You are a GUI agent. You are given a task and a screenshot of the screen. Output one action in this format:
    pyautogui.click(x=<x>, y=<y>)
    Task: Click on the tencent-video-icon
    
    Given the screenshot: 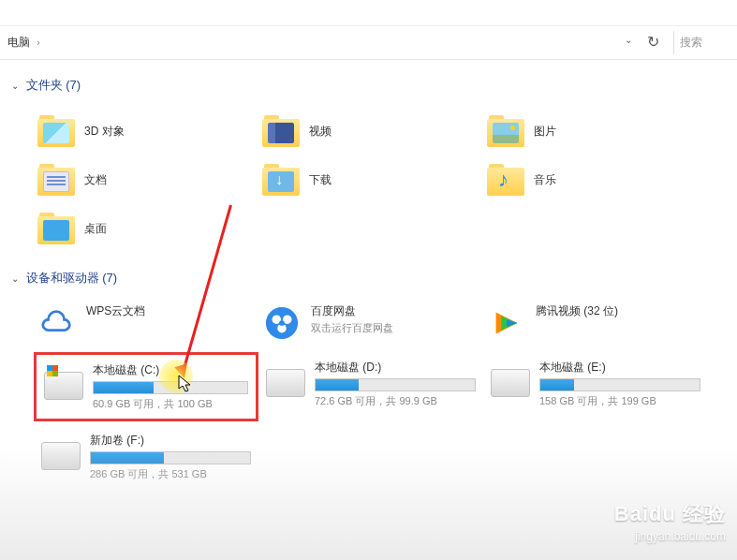 What is the action you would take?
    pyautogui.click(x=507, y=323)
    